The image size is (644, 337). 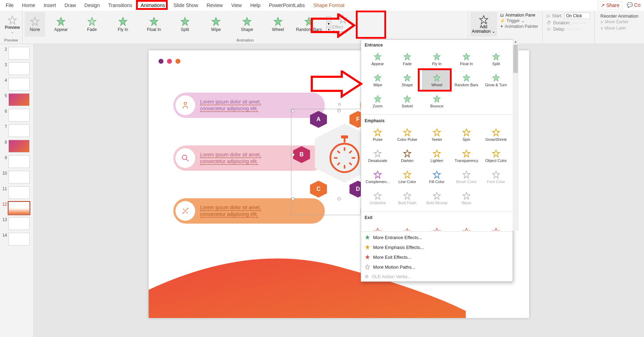 I want to click on dd-emphasis-pulse: Pulse, so click(x=378, y=135).